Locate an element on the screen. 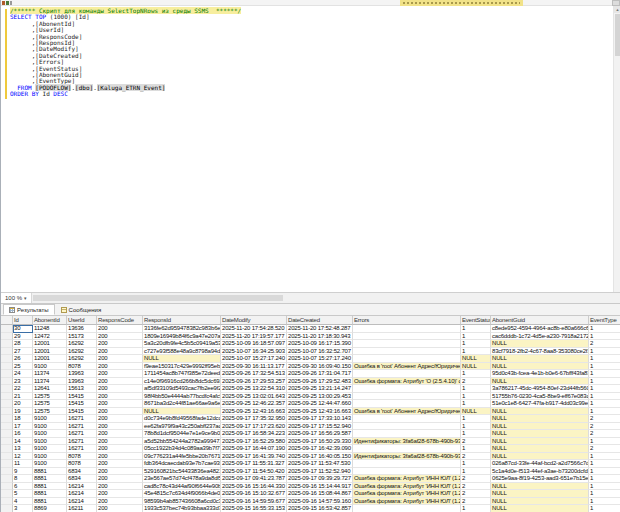  cell-datecreated: 2025-10-07 16:32:52.707 is located at coordinates (320, 352).